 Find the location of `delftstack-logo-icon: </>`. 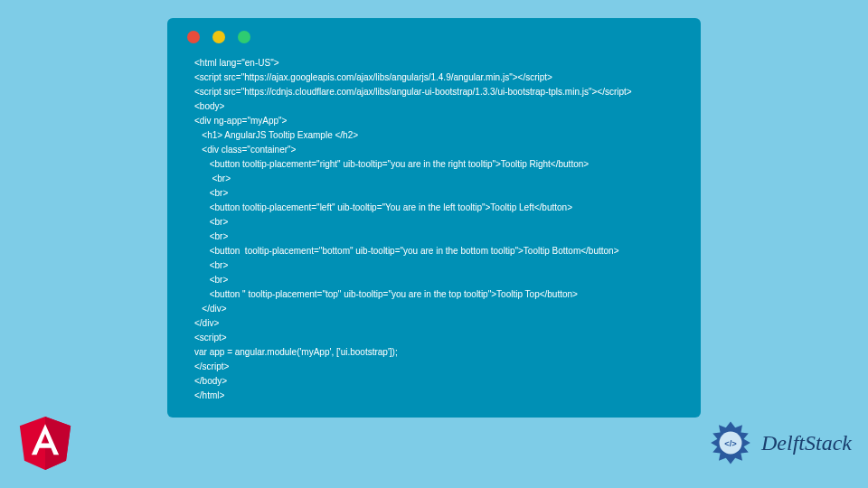

delftstack-logo-icon: </> is located at coordinates (731, 443).